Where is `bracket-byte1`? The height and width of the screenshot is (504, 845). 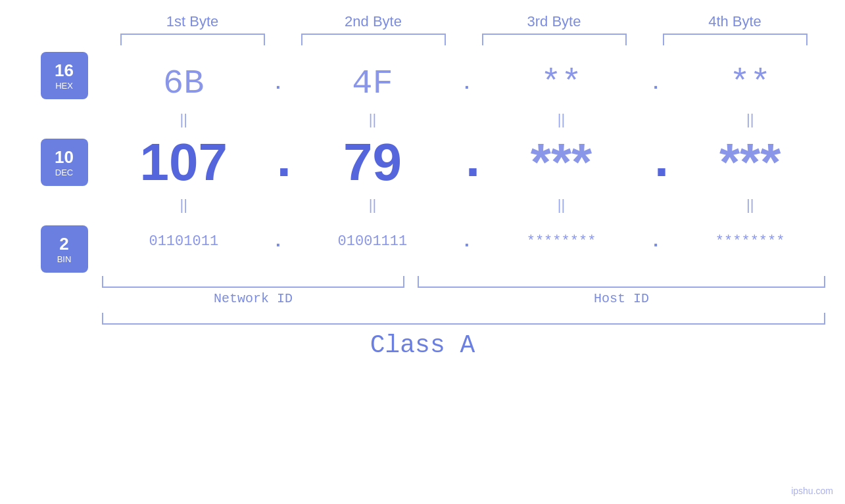
bracket-byte1 is located at coordinates (193, 39).